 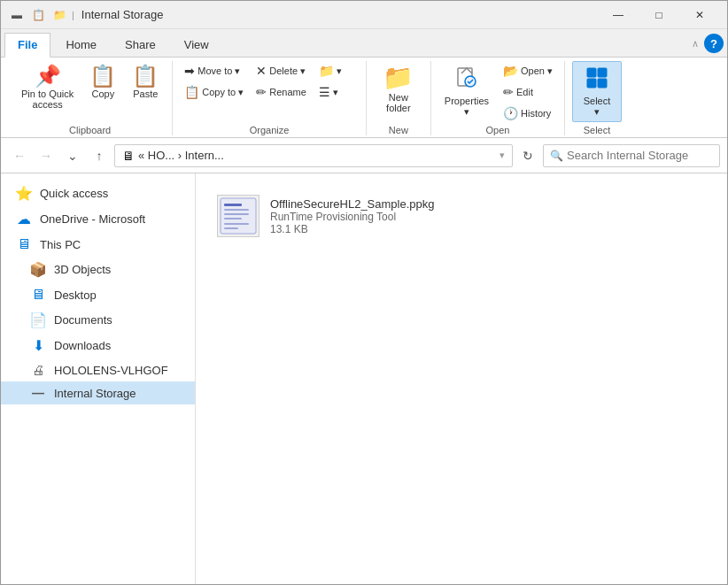 What do you see at coordinates (326, 71) in the screenshot?
I see `folder-icon: 📁` at bounding box center [326, 71].